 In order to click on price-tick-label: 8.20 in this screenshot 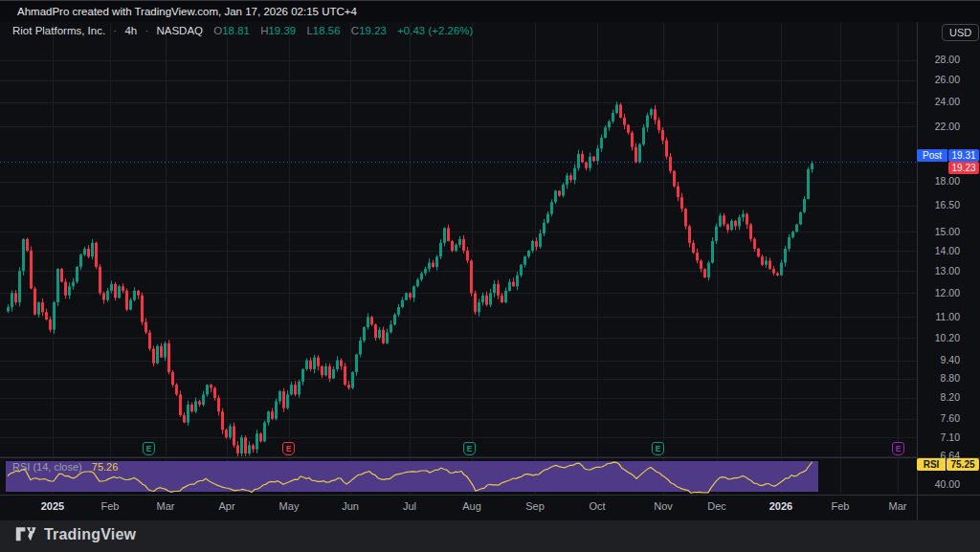, I will do `click(944, 397)`.